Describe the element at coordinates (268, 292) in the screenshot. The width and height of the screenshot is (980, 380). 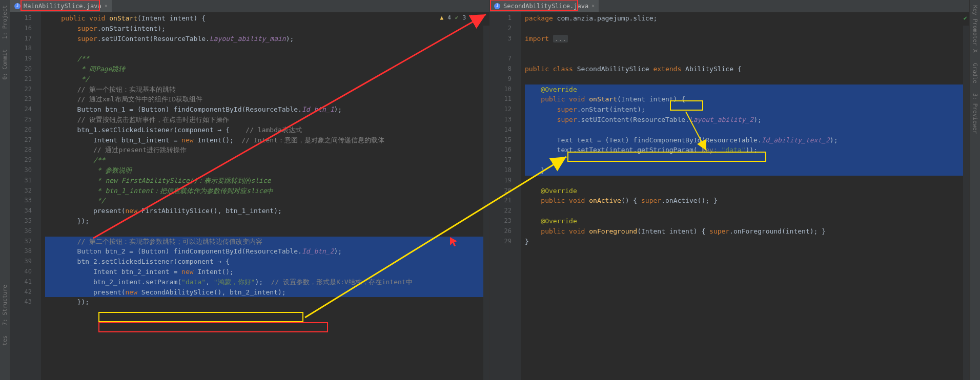
I see `code-line: present(new SecondAbilitySlice(), btn_2_…` at that location.